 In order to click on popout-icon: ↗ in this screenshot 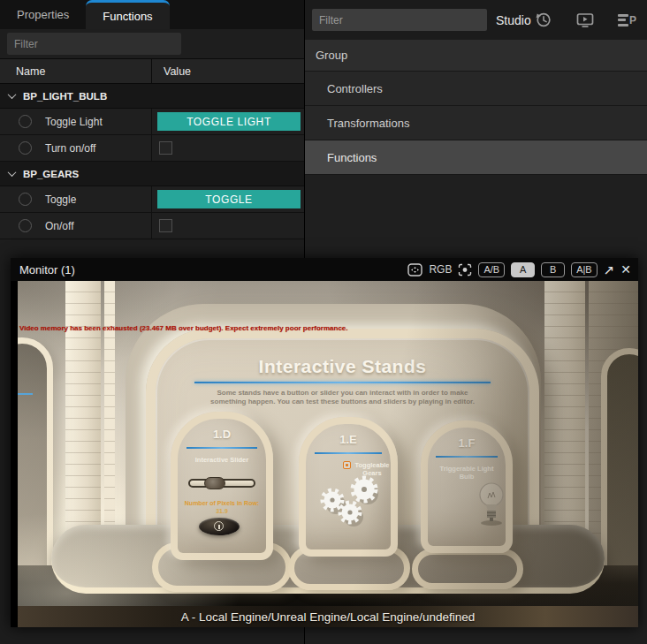, I will do `click(610, 270)`.